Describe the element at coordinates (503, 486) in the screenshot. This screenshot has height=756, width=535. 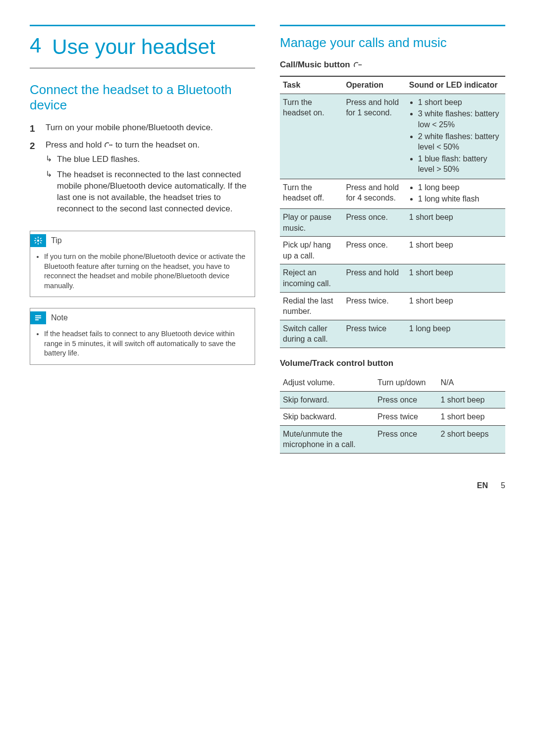
I see `footer-page-number: 5` at that location.